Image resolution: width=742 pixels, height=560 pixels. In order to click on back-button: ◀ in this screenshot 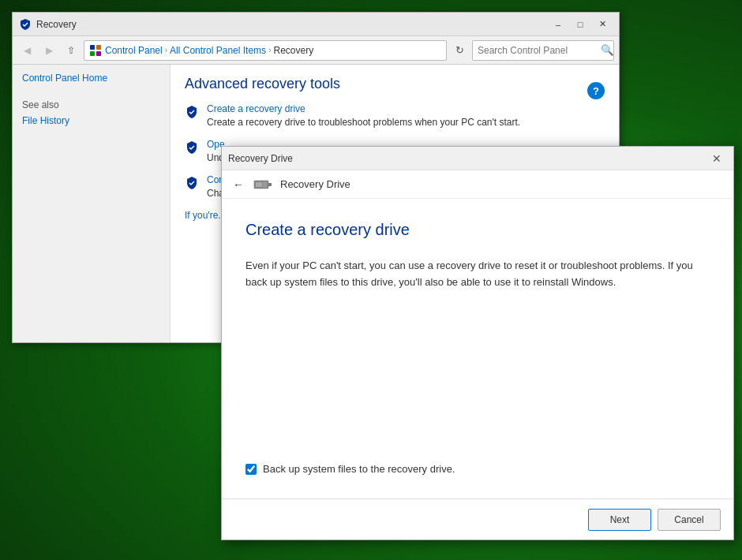, I will do `click(27, 50)`.